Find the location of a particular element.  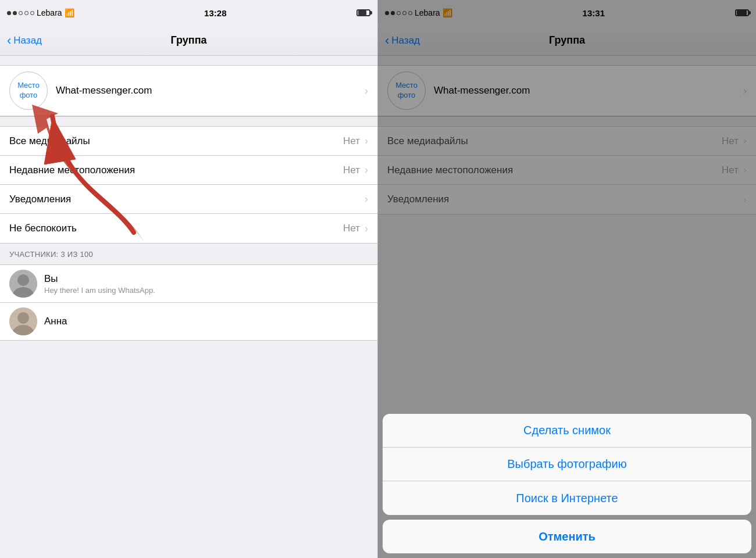

left-nav-title: Группа is located at coordinates (188, 41).